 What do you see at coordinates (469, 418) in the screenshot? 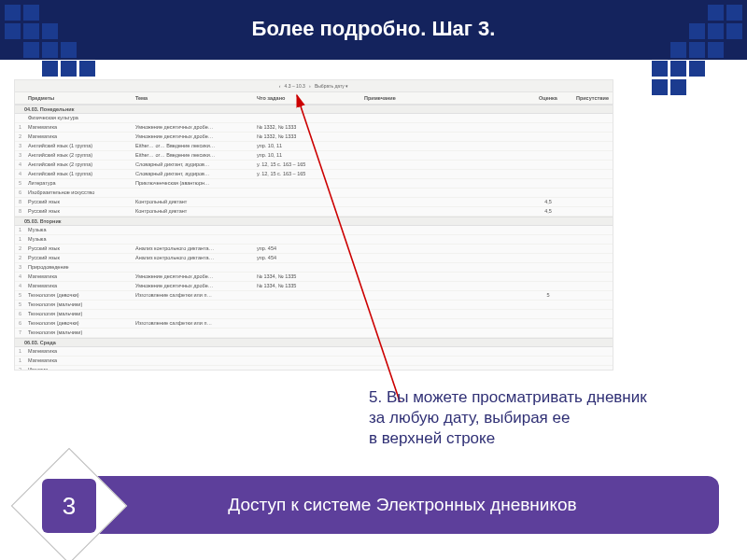
I see `callout-line: за любую дату, выбирая ее` at bounding box center [469, 418].